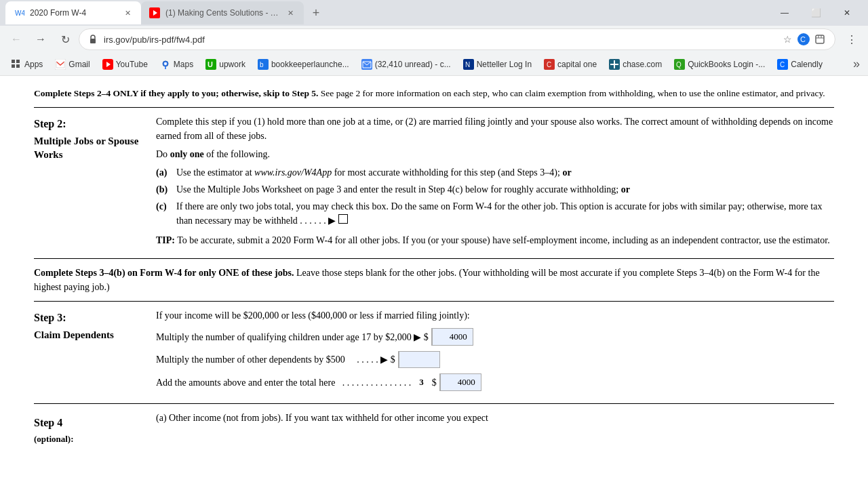 This screenshot has height=488, width=868. I want to click on tab2-favicon, so click(155, 13).